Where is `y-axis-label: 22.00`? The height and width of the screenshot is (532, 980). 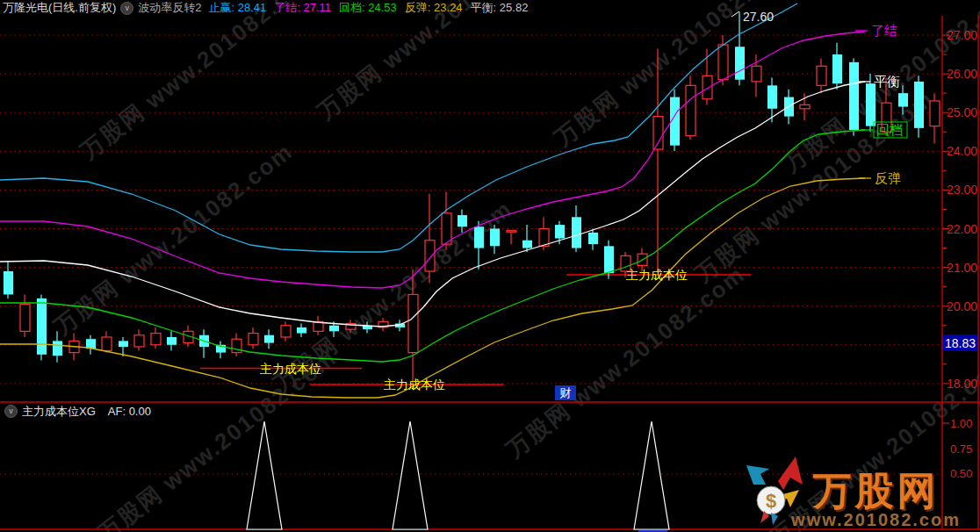
y-axis-label: 22.00 is located at coordinates (962, 229).